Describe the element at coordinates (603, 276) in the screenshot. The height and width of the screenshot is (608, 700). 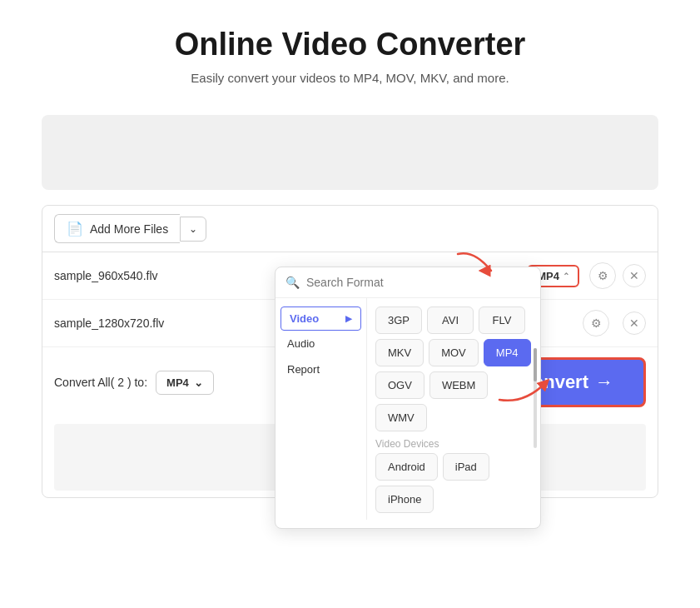
I see `gear-icon: ⚙` at that location.